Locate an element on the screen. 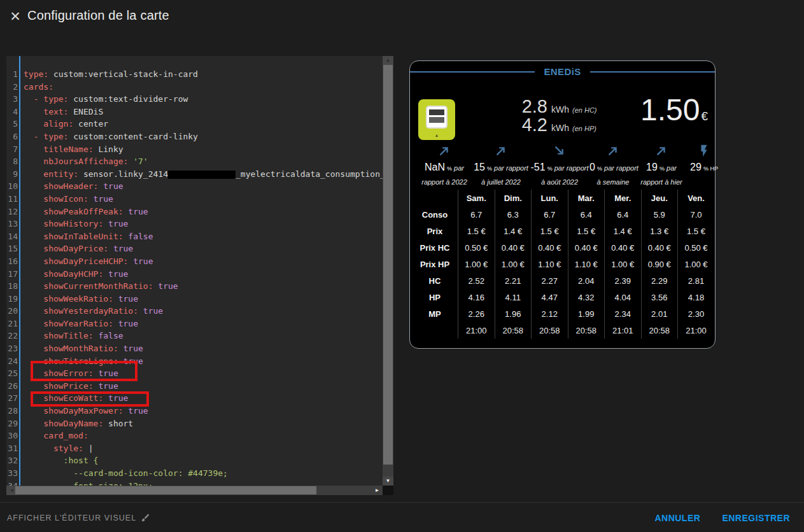  line-number: 12 is located at coordinates (15, 212).